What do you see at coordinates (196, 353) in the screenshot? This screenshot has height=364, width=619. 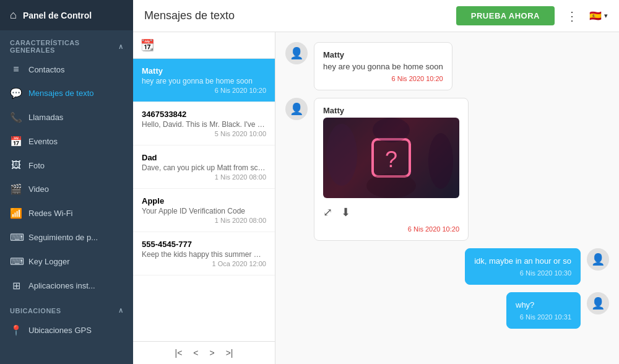 I see `prev-page-button: <` at bounding box center [196, 353].